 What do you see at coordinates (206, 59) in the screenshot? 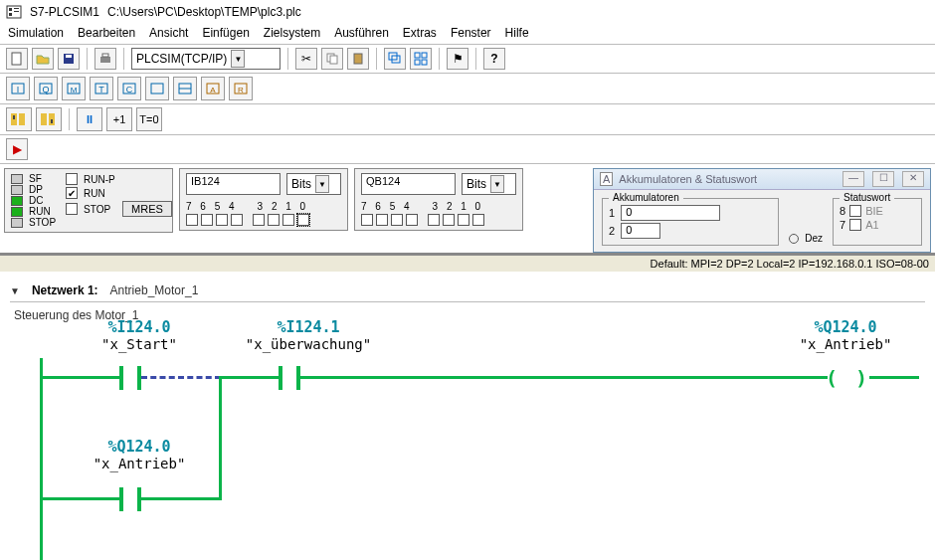
I see `connection-combo: PLCSIM(TCP/IP) ▼` at bounding box center [206, 59].